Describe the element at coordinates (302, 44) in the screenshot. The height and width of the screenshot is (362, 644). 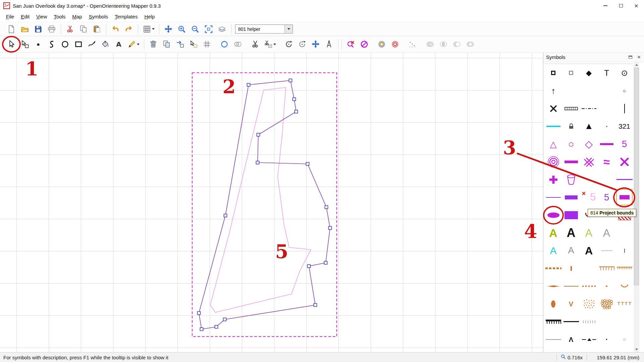
I see `rotate-pattern-tool` at that location.